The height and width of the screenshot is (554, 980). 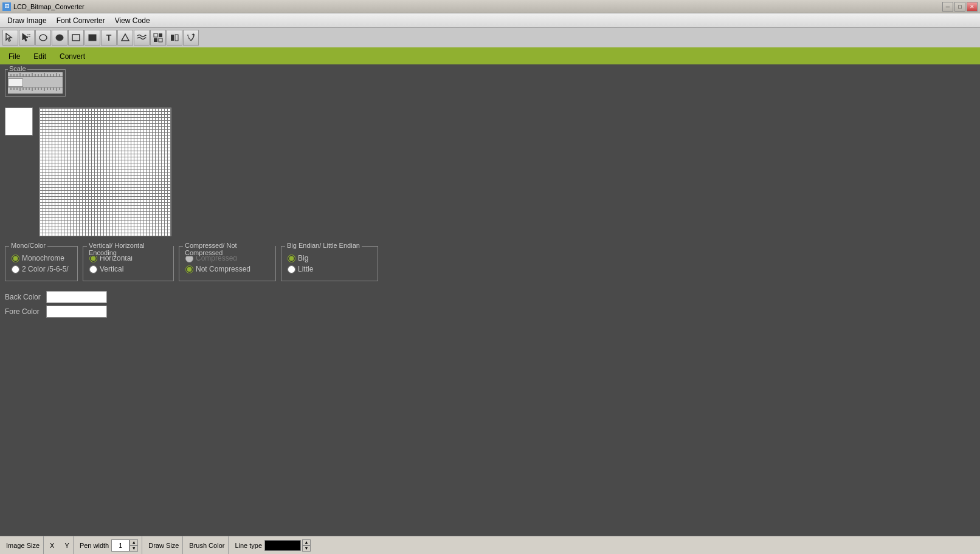 I want to click on pen-width-up: ▲, so click(x=134, y=542).